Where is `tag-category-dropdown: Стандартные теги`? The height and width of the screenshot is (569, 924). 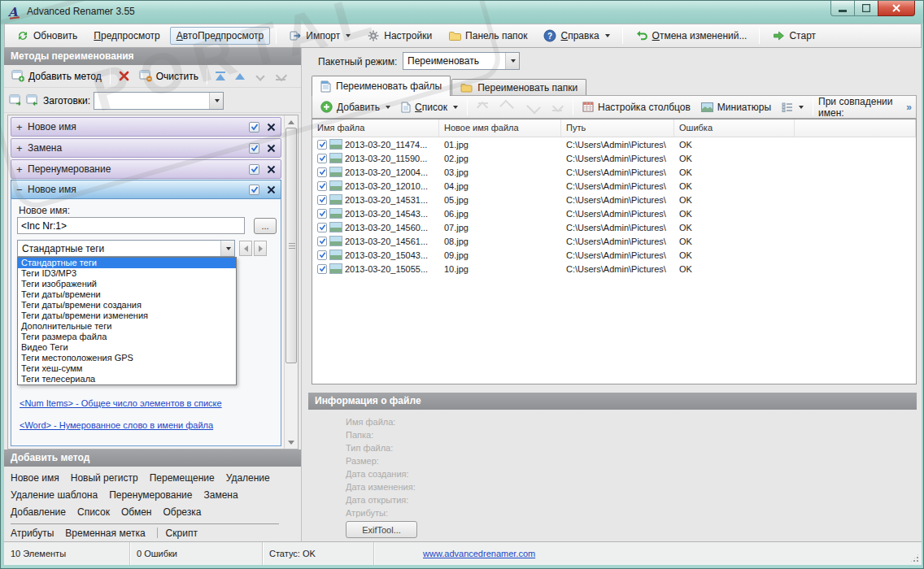 tag-category-dropdown: Стандартные теги is located at coordinates (126, 249).